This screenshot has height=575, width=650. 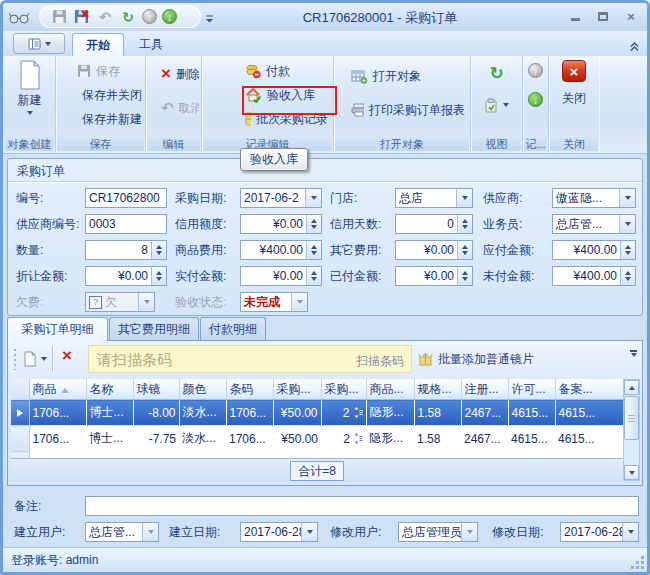 What do you see at coordinates (154, 329) in the screenshot?
I see `tab-other-cost-detail: 其它费用明细` at bounding box center [154, 329].